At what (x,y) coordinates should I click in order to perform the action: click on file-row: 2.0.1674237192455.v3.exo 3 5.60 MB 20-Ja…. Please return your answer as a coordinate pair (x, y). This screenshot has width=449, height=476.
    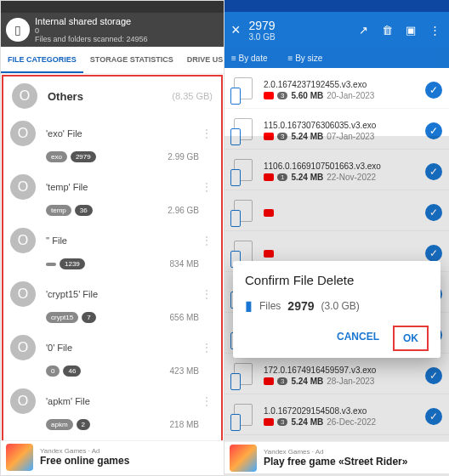
    Looking at the image, I should click on (337, 88).